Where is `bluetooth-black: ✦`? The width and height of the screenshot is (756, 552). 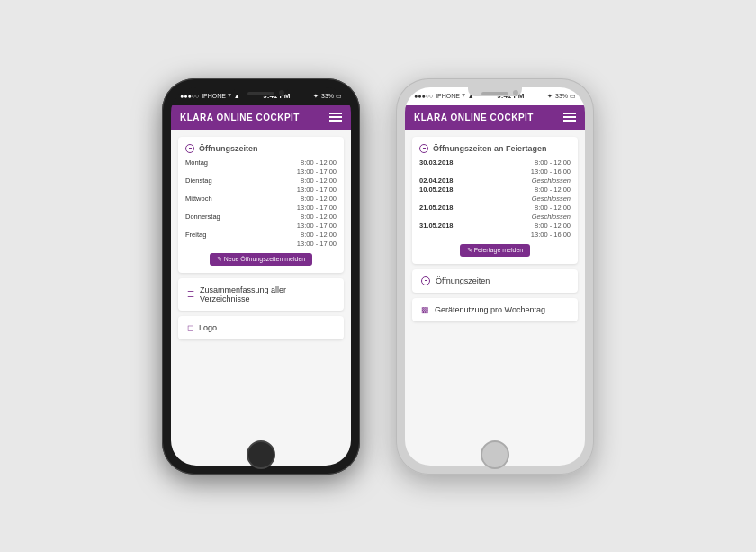 bluetooth-black: ✦ is located at coordinates (316, 96).